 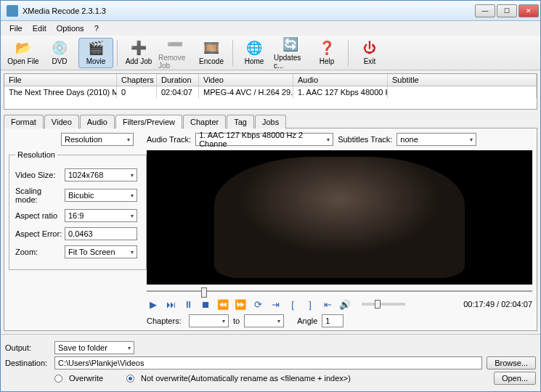 I want to click on menubar: File Edit Options ?, so click(x=270, y=28).